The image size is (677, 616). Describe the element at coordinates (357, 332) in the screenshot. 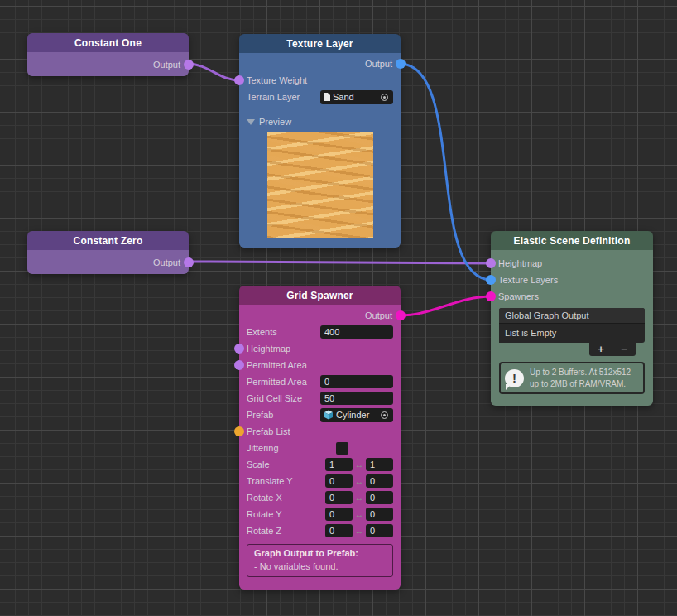

I see `extents-input` at that location.